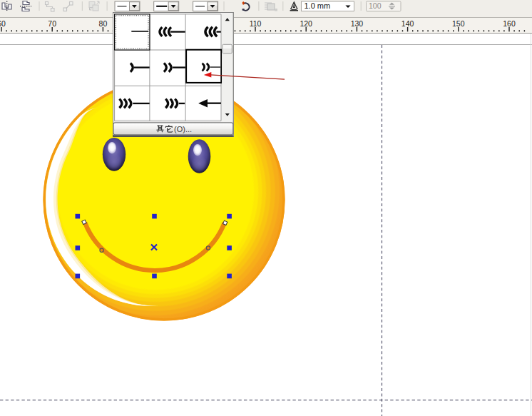 Image resolution: width=532 pixels, height=416 pixels. Describe the element at coordinates (318, 6) in the screenshot. I see `svg-text: 1.0 mm` at that location.